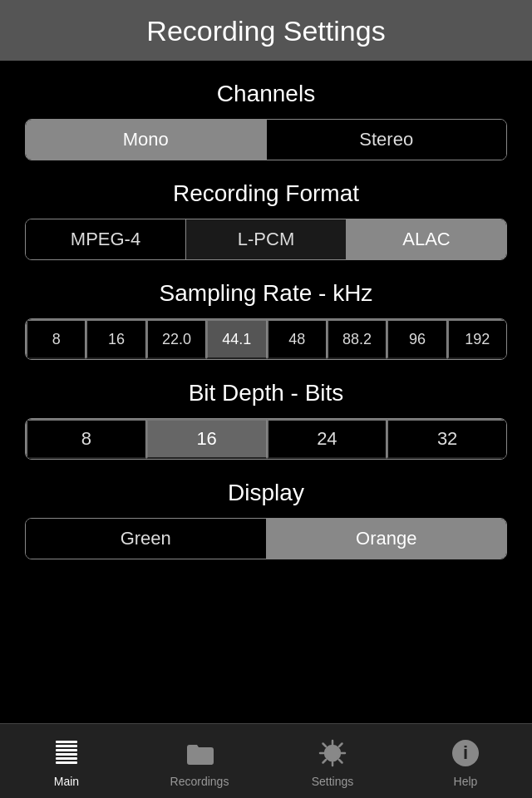  Describe the element at coordinates (86, 439) in the screenshot. I see `bitdepth-8-button: 8` at that location.